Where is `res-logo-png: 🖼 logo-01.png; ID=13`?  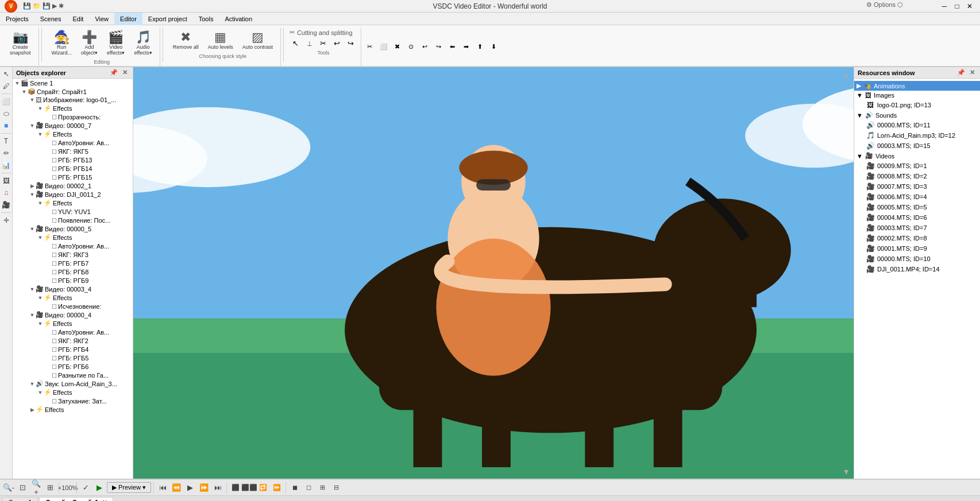
res-logo-png: 🖼 logo-01.png; ID=13 is located at coordinates (917, 105).